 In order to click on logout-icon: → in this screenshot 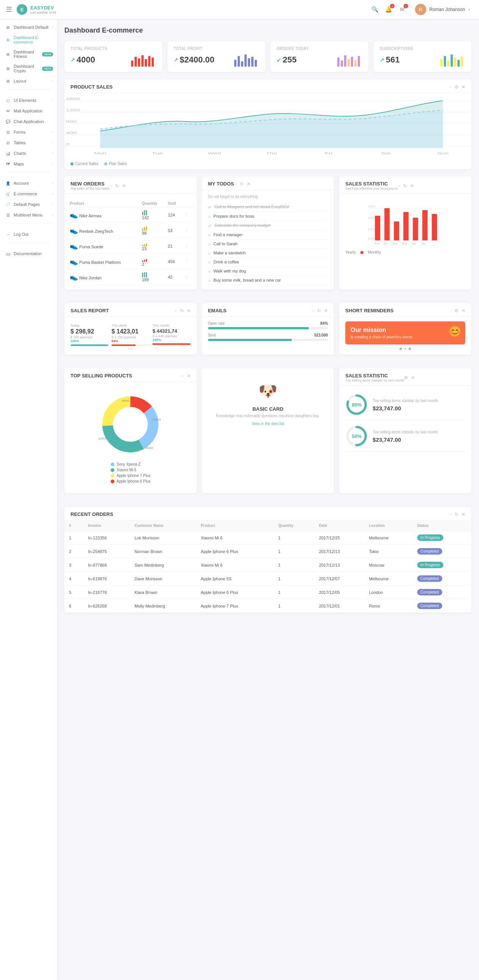, I will do `click(8, 234)`.